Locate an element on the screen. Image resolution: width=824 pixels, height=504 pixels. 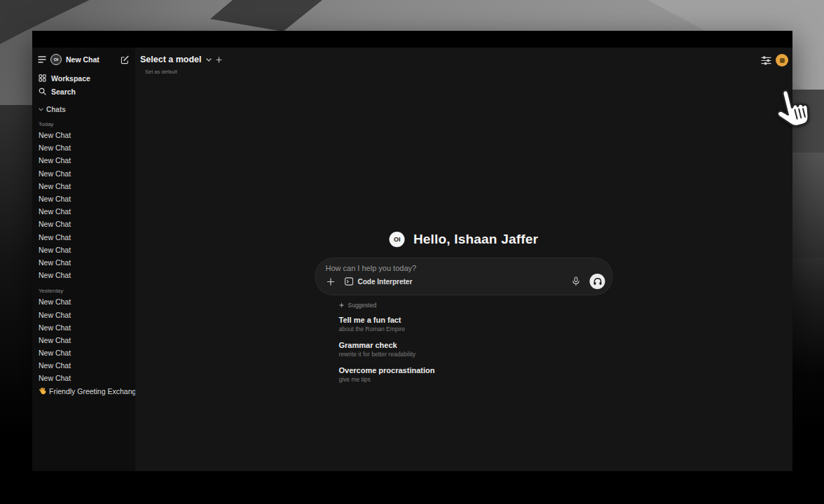
sidebar-header: OI New Chat is located at coordinates (84, 58).